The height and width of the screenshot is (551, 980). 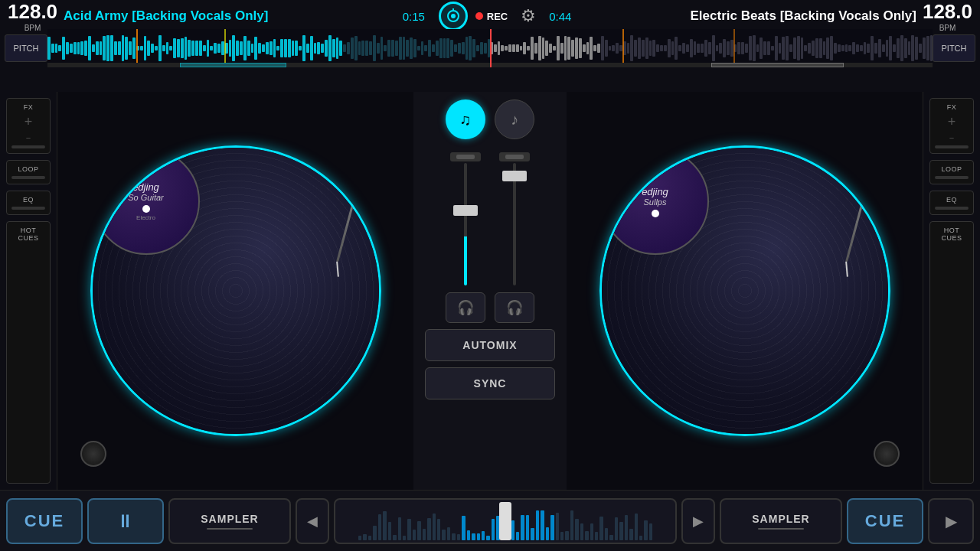 What do you see at coordinates (312, 521) in the screenshot?
I see `left-arr-button: ◀` at bounding box center [312, 521].